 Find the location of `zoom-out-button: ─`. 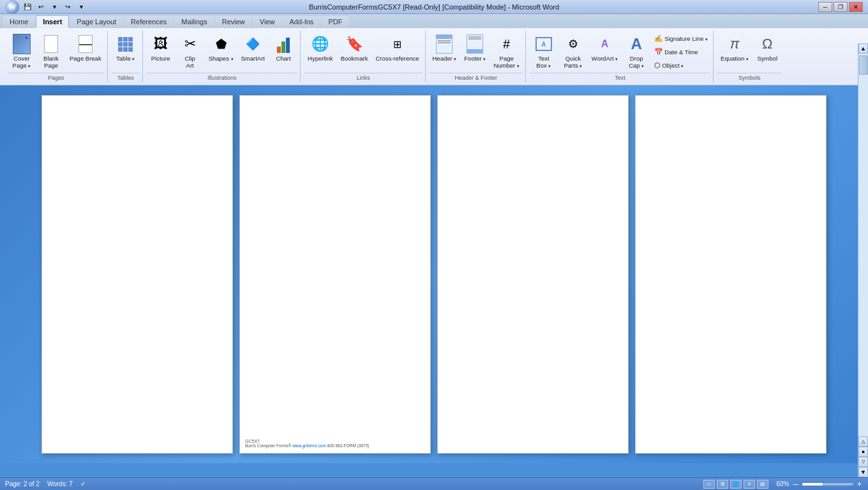

zoom-out-button: ─ is located at coordinates (795, 484).